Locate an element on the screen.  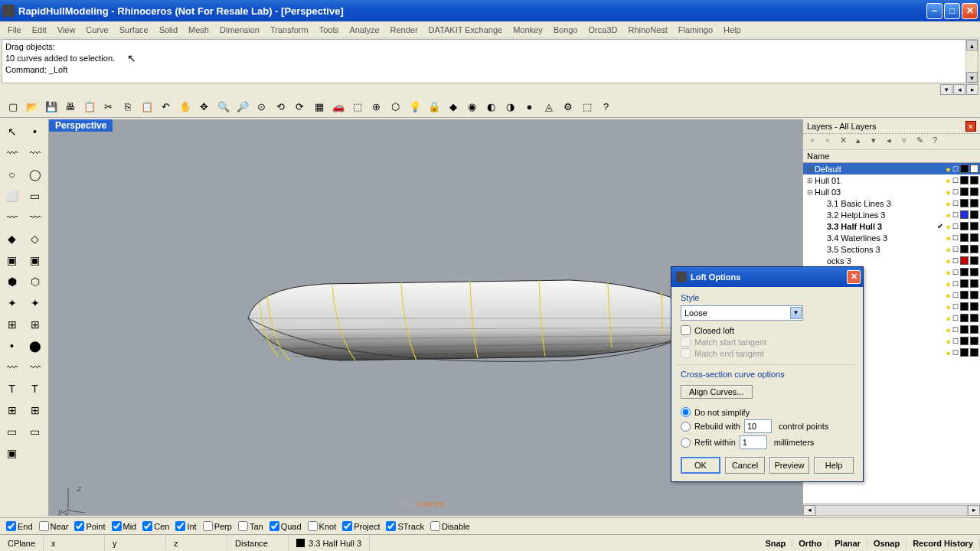
osnap-quad: Quad is located at coordinates (286, 527).